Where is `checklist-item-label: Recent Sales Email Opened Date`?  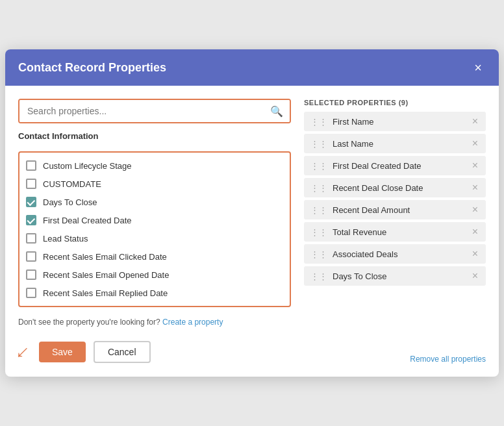
checklist-item-label: Recent Sales Email Opened Date is located at coordinates (106, 275).